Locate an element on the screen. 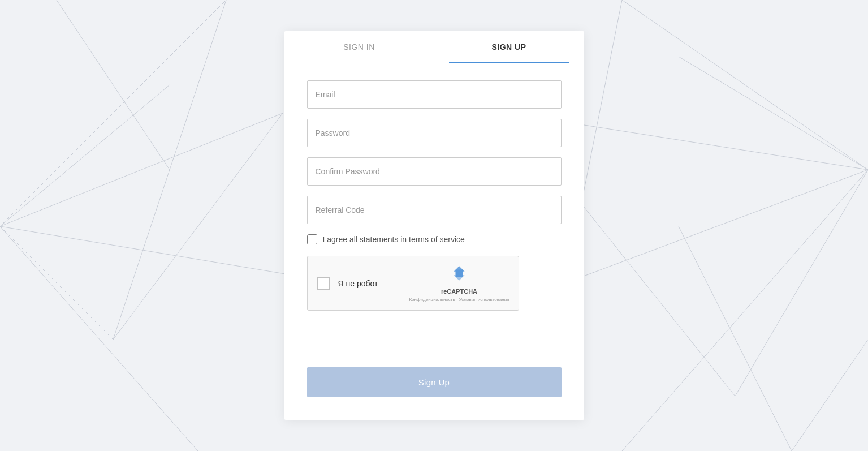 The width and height of the screenshot is (868, 451). recaptcha-checkbox is located at coordinates (323, 284).